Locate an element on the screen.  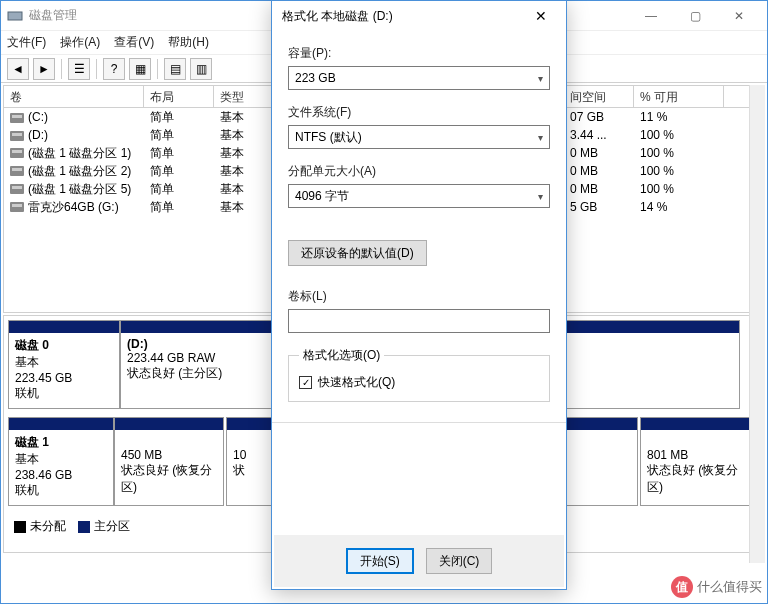
quick-format-checkbox: ✓ 快速格式化(Q) is located at coordinates (419, 382).